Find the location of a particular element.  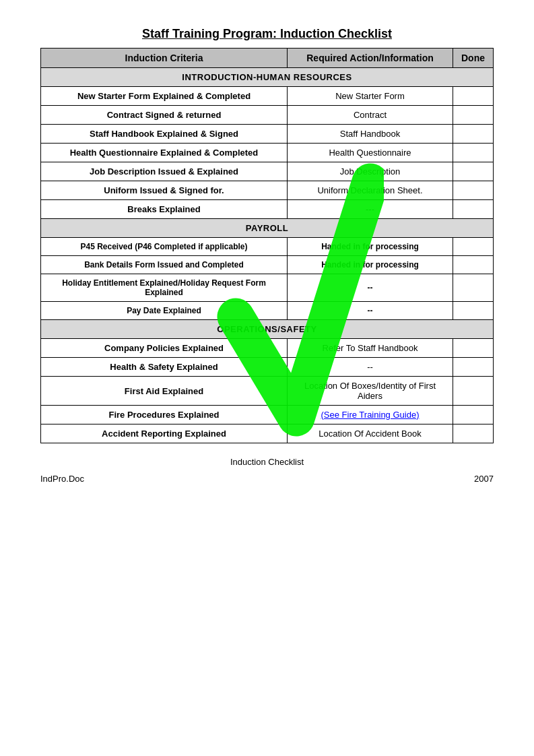

table-row: Health Questionnaire Explained & Complet… is located at coordinates (267, 153).